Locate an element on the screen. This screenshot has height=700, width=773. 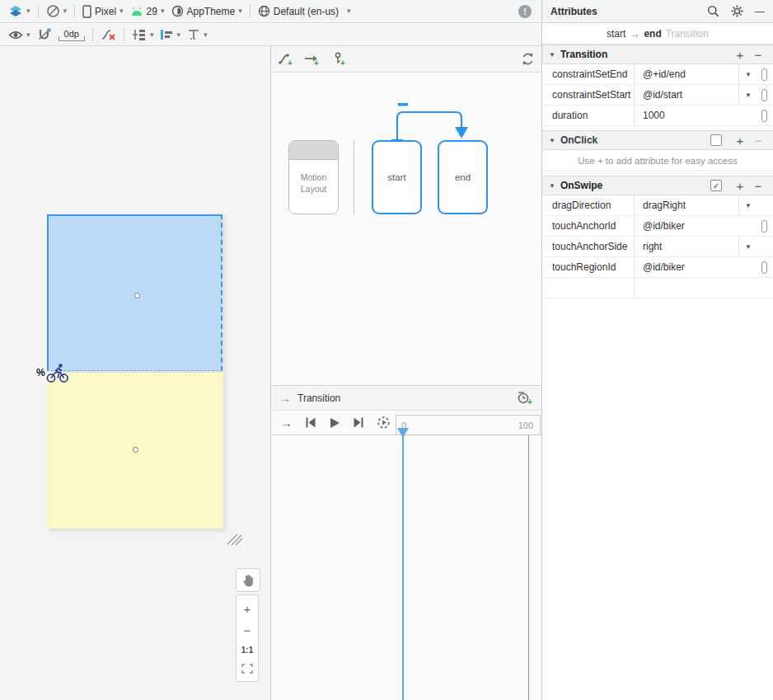
add-keyframe-button: + is located at coordinates (525, 398).